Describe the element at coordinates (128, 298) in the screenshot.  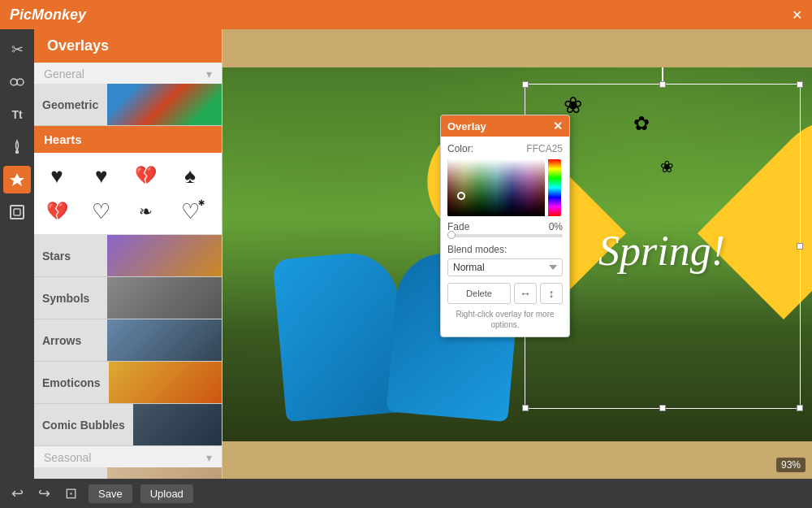
I see `category-symbols: Symbols` at that location.